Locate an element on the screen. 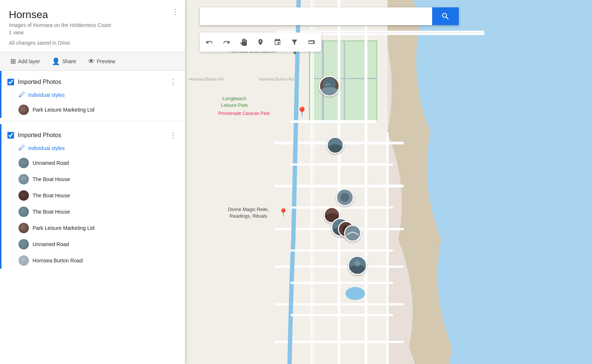 This screenshot has width=592, height=364. layer-2-item-5: Park Leisure Marketing Ltd is located at coordinates (93, 228).